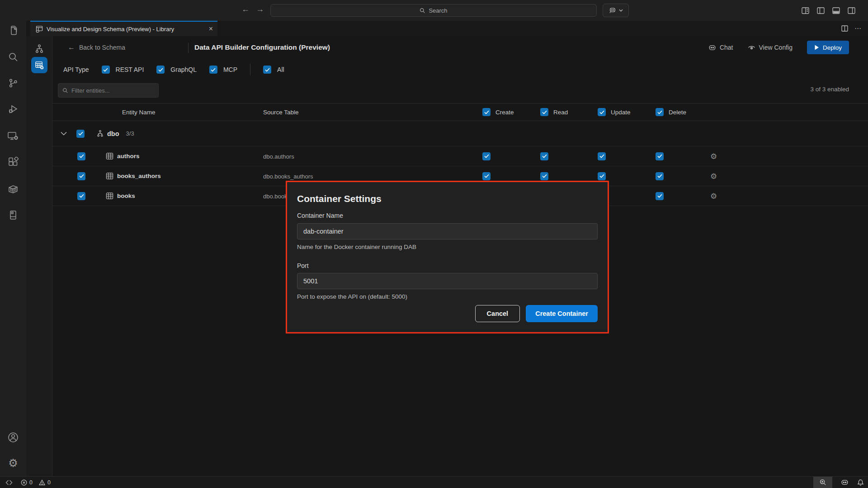 This screenshot has height=488, width=868. Describe the element at coordinates (108, 90) in the screenshot. I see `filter-entities-box` at that location.